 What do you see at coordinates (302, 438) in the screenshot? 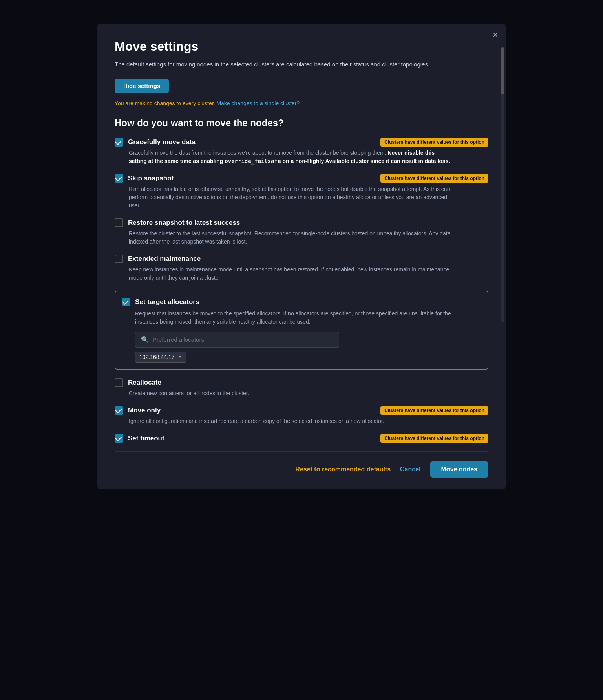
I see `option-header-set-timeout: Set timeout Clusters have different valu…` at bounding box center [302, 438].